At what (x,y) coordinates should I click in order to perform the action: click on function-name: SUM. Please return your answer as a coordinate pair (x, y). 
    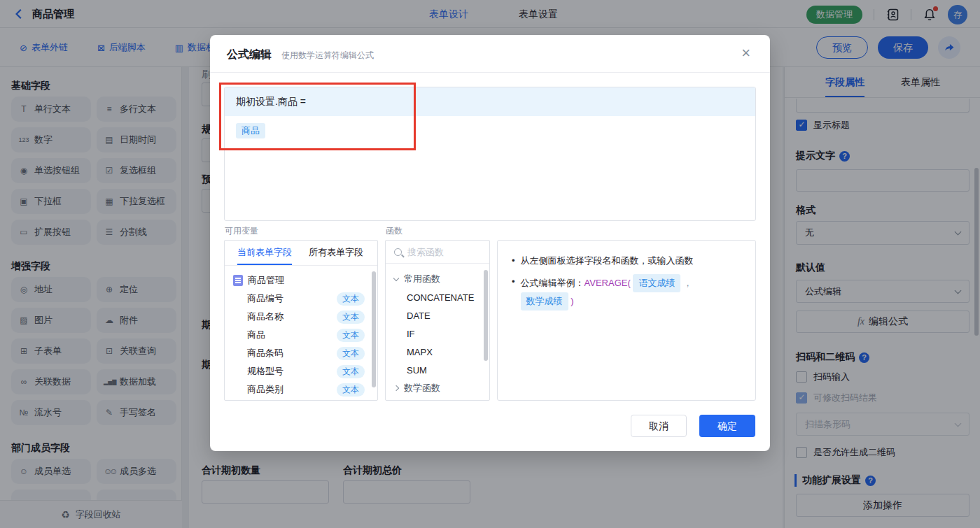
    Looking at the image, I should click on (417, 371).